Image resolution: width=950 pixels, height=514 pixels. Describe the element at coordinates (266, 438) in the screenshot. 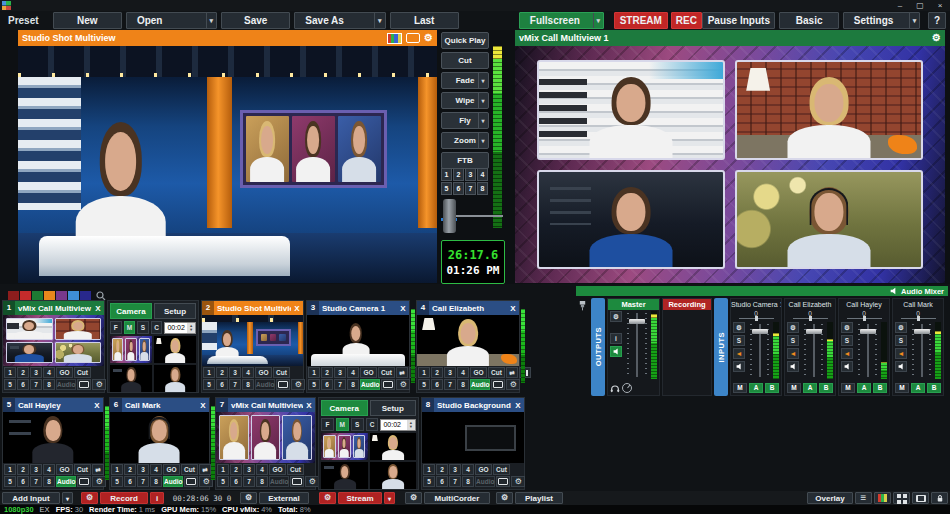

I see `input-7-thumbnail` at that location.